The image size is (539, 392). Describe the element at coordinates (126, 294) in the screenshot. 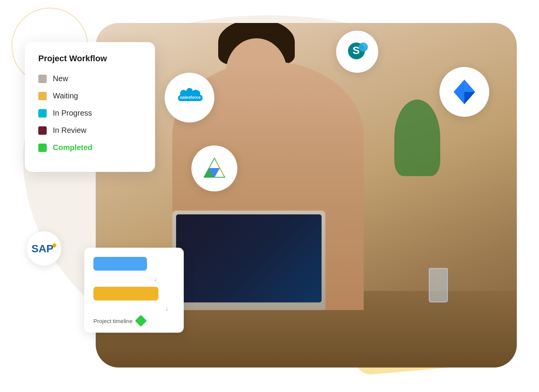

I see `timeline-bar-yellow` at that location.